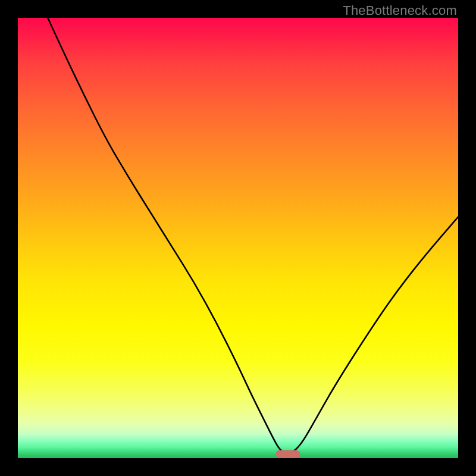 Image resolution: width=476 pixels, height=476 pixels. I want to click on optimal-marker, so click(288, 455).